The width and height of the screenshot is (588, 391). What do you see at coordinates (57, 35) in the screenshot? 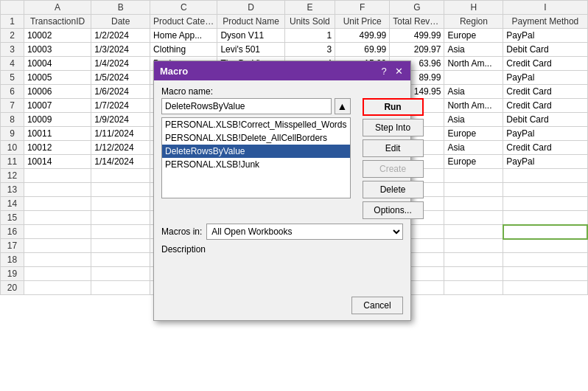
I see `cell-A2: 10002` at bounding box center [57, 35].